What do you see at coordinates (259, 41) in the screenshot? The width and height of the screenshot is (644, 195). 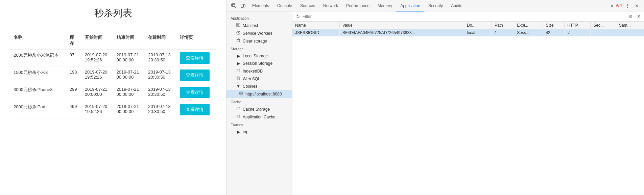 I see `sidebar-item-clear-storage: Clear storage` at bounding box center [259, 41].